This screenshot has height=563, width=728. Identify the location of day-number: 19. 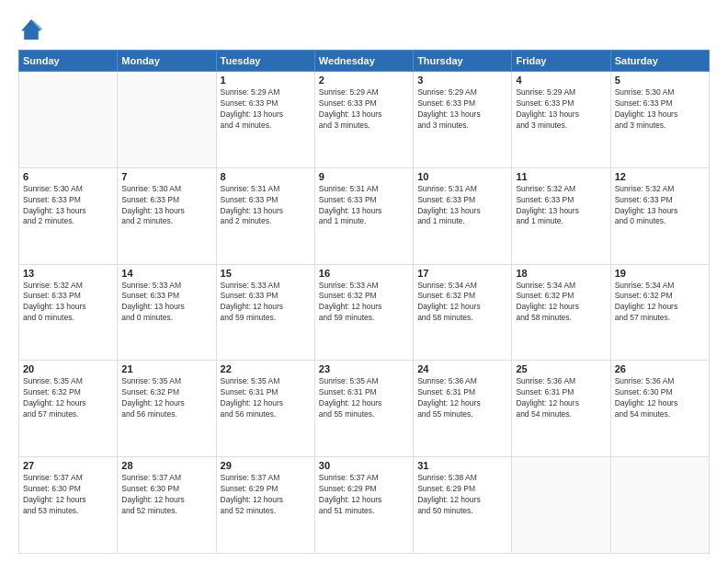
(660, 273).